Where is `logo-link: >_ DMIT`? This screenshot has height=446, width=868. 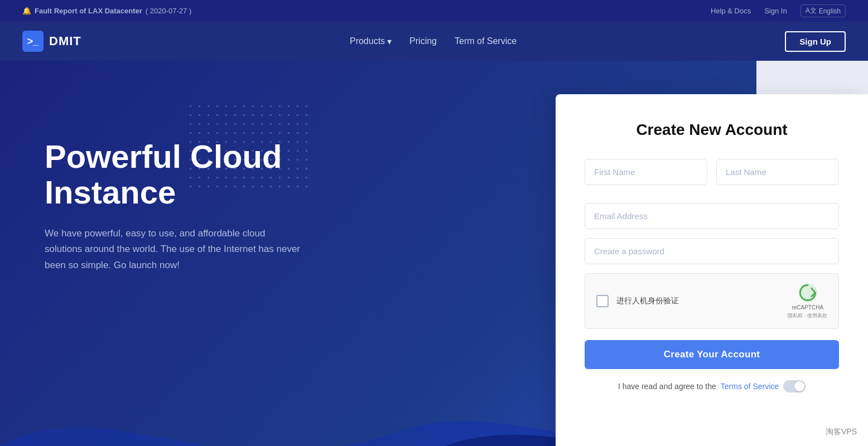 logo-link: >_ DMIT is located at coordinates (52, 41).